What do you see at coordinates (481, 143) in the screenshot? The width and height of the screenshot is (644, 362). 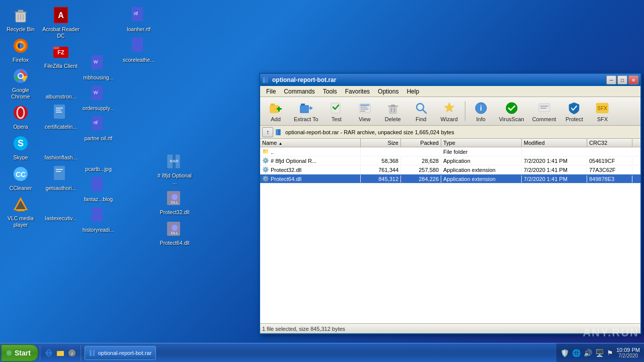 I see `col-header-type: Type` at bounding box center [481, 143].